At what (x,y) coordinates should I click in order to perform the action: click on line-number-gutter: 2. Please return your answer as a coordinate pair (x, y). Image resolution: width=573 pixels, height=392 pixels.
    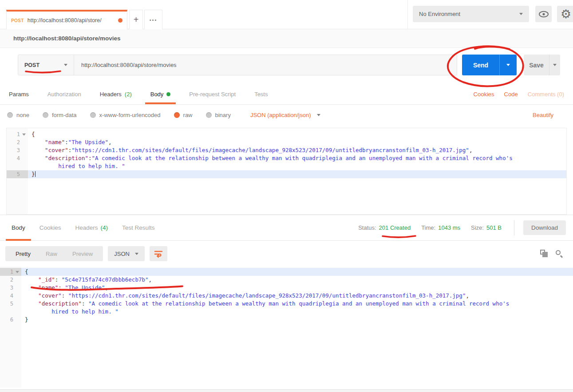
    Looking at the image, I should click on (17, 142).